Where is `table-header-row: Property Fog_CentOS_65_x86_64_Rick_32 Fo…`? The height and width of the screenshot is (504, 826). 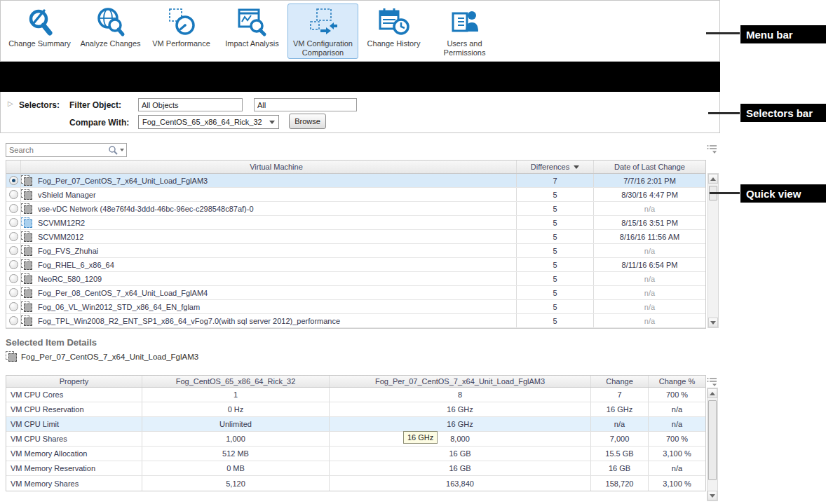 table-header-row: Property Fog_CentOS_65_x86_64_Rick_32 Fo… is located at coordinates (356, 381).